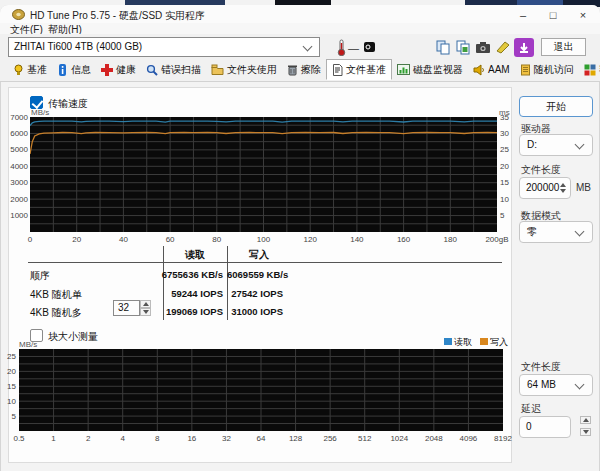 The height and width of the screenshot is (471, 600). Describe the element at coordinates (18, 70) in the screenshot. I see `benchmark-icon` at that location.